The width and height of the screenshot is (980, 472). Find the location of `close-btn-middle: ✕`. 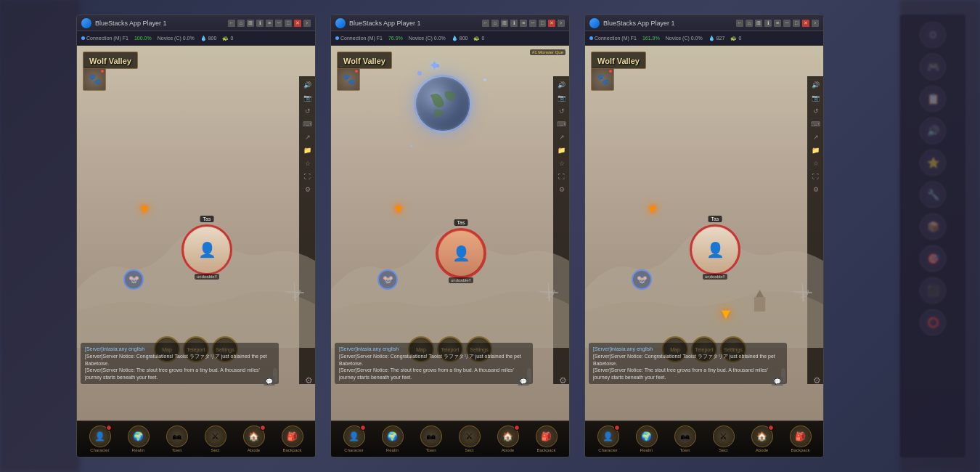

close-btn-middle: ✕ is located at coordinates (552, 23).